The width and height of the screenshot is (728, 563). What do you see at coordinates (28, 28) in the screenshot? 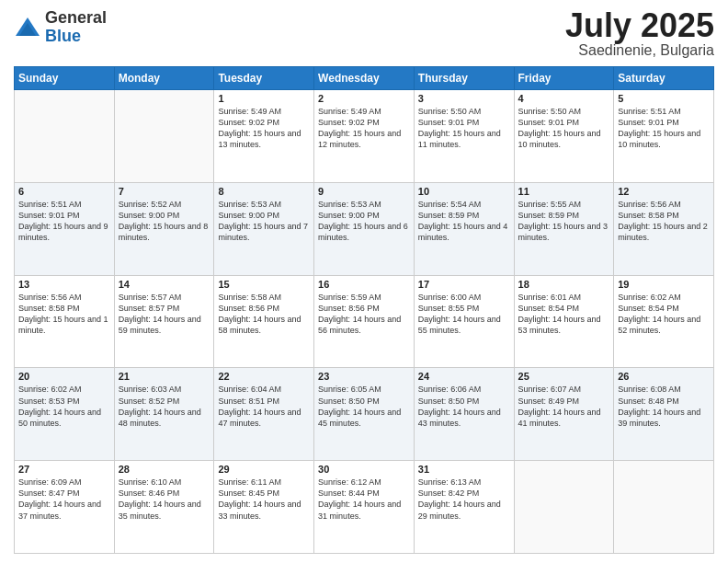
I see `logo-icon` at bounding box center [28, 28].